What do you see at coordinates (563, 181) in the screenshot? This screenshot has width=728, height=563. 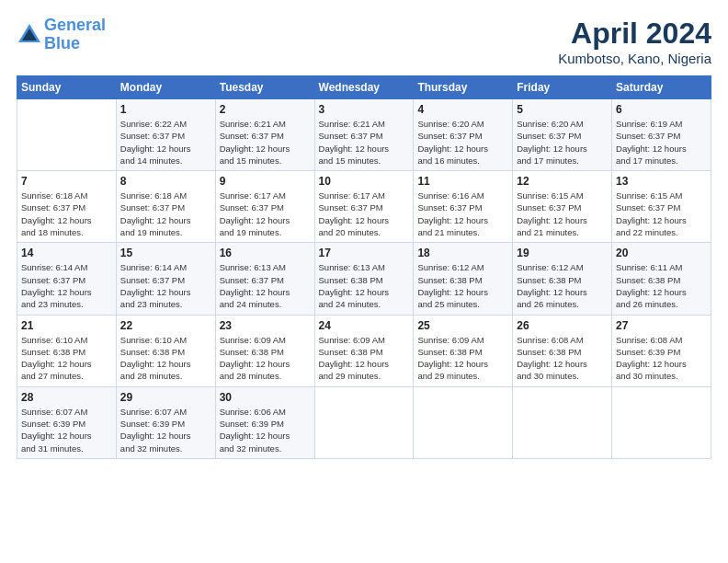 I see `day-number: 12` at bounding box center [563, 181].